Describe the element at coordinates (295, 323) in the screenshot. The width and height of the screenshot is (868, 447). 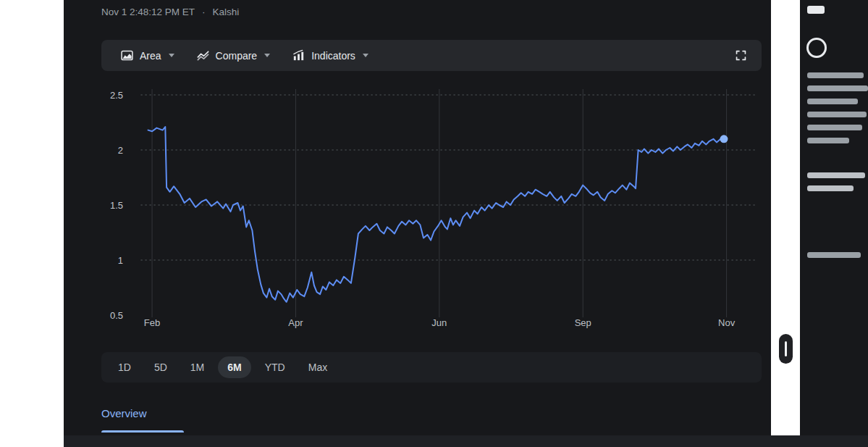
I see `svg-text: Apr` at that location.